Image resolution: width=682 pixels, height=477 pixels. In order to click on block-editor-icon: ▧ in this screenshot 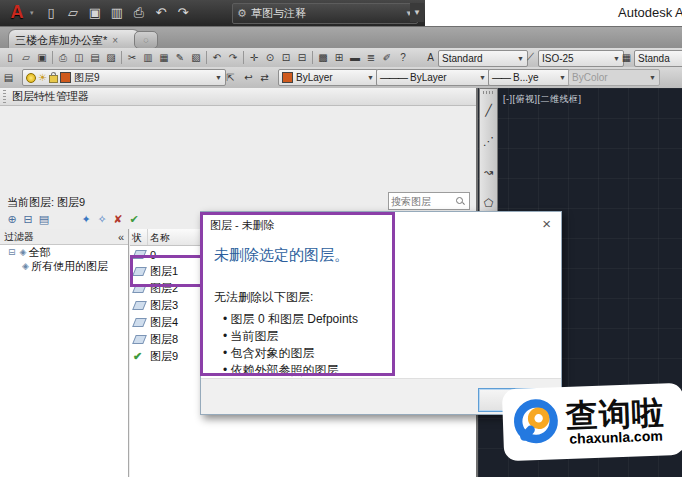, I will do `click(196, 58)`.